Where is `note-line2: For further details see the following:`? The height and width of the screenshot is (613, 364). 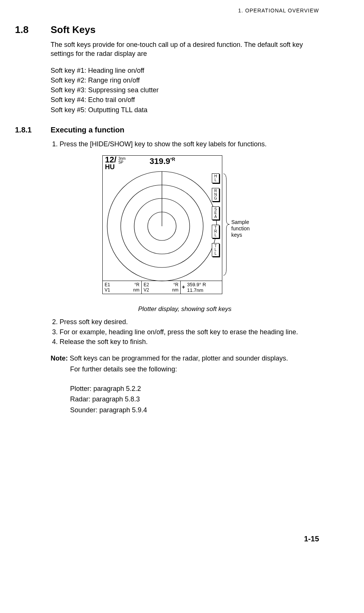 note-line2: For further details see the following: is located at coordinates (195, 369).